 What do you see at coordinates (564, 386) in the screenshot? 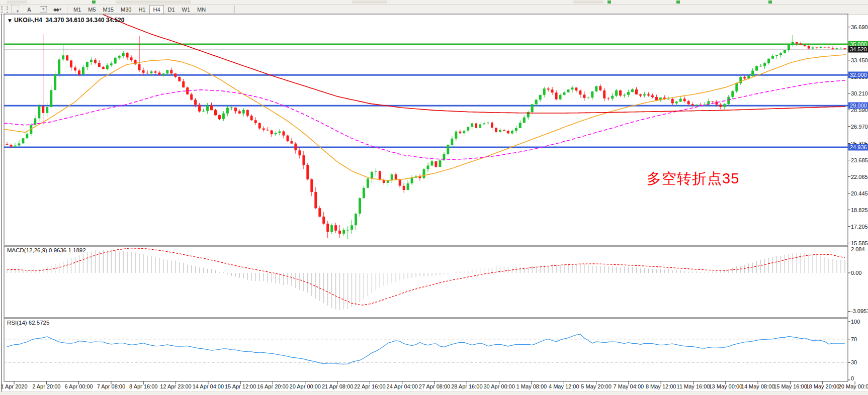
I see `time-axis-label: 4 May 12:00` at bounding box center [564, 386].